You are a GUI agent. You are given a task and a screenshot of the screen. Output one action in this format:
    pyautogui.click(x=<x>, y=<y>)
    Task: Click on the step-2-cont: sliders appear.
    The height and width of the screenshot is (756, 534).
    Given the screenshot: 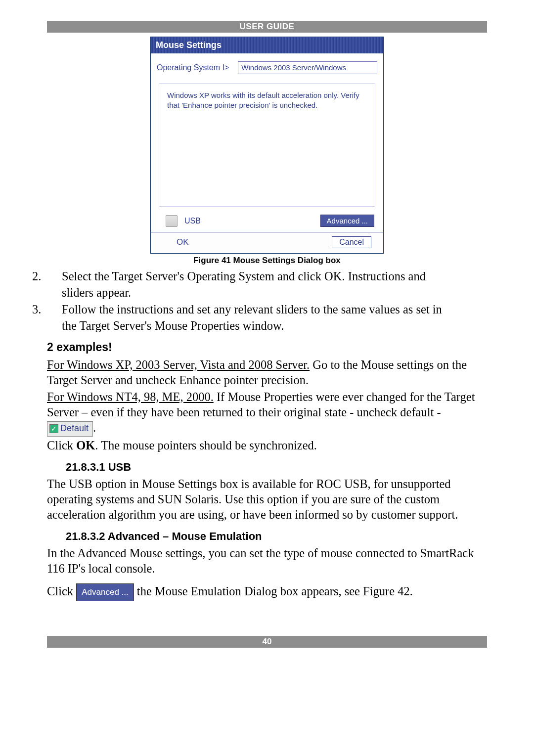 What is the action you would take?
    pyautogui.click(x=267, y=293)
    